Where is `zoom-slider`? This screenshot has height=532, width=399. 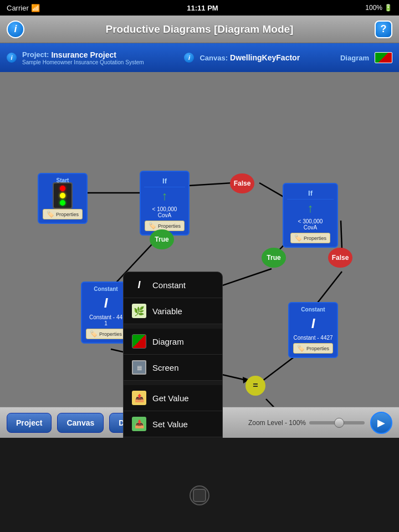 zoom-slider is located at coordinates (337, 423).